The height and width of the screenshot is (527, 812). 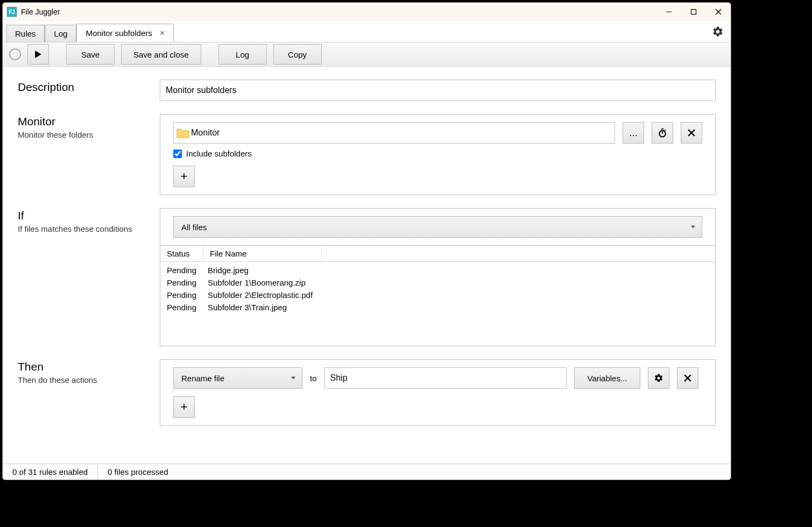 What do you see at coordinates (89, 229) in the screenshot?
I see `if-subtext: If files matches these conditions` at bounding box center [89, 229].